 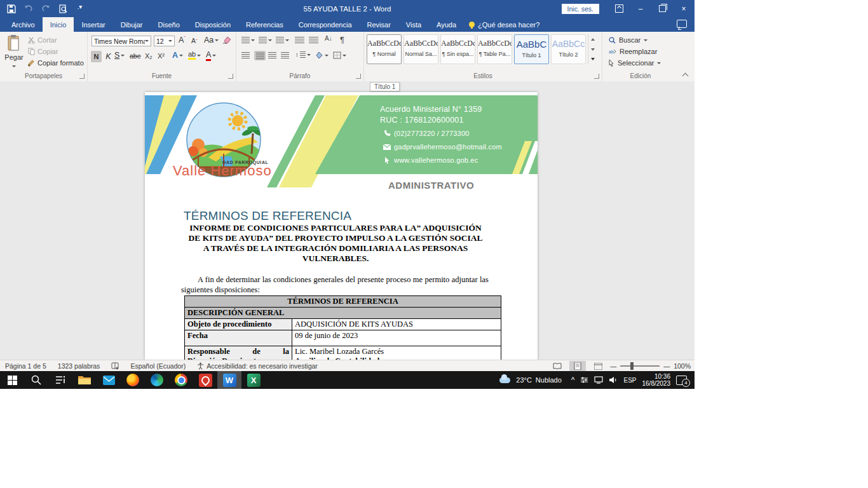 I want to click on increase-indent-button, so click(x=314, y=40).